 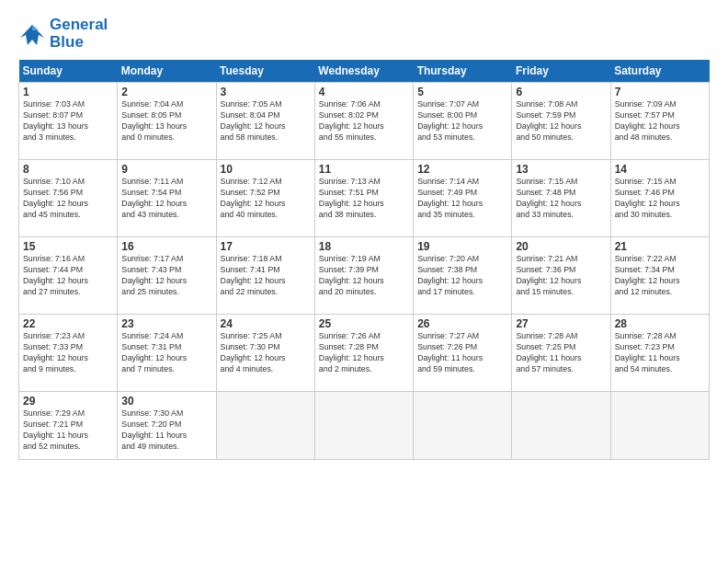 What do you see at coordinates (167, 72) in the screenshot?
I see `day-header-monday: Monday` at bounding box center [167, 72].